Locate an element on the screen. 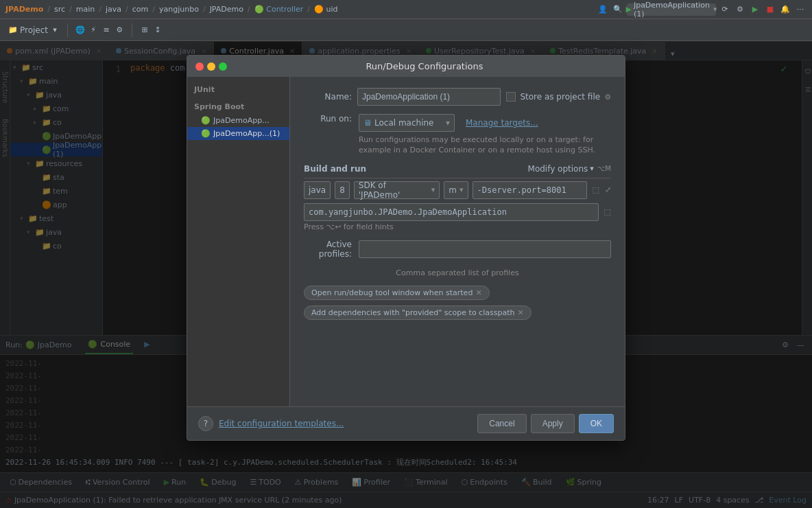  tag-open-window-remove: ✕ is located at coordinates (479, 292).